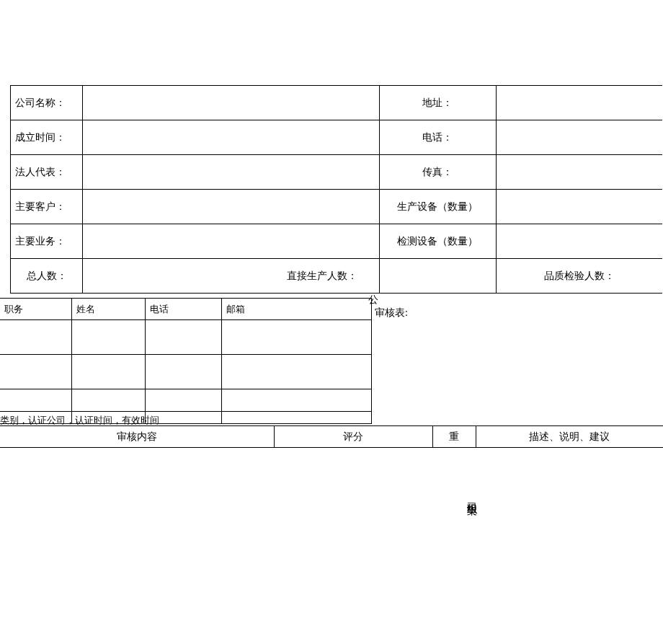  What do you see at coordinates (231, 276) in the screenshot?
I see `direct-prod-label: 直接生产人数：` at bounding box center [231, 276].